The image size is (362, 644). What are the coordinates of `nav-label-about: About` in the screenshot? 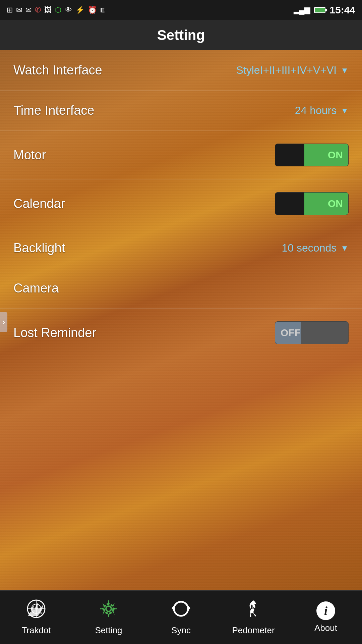 It's located at (326, 628).